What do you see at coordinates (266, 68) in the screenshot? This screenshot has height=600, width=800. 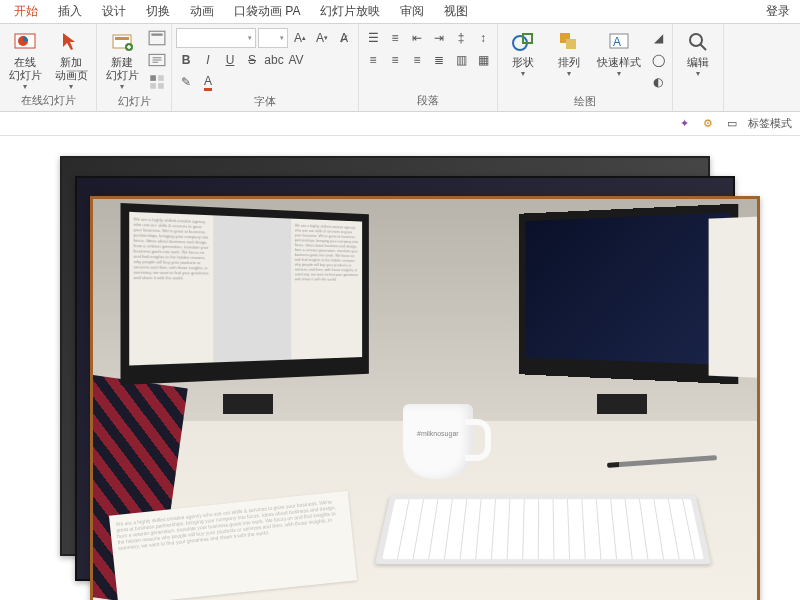 I see `group-font: ▾ ▾ A▴ A▾ A̷ B I U S abc AV ✎ A` at bounding box center [266, 68].